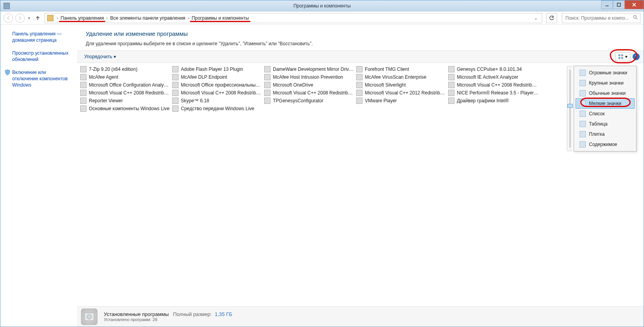 The image size is (644, 327). I want to click on program-item: VMware Player, so click(401, 101).